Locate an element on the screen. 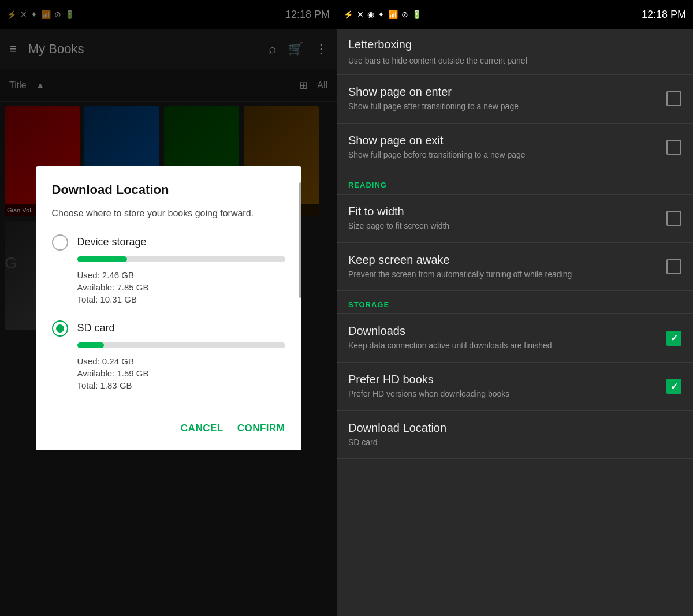 This screenshot has height=616, width=693. notification-icon-r: ✕ is located at coordinates (360, 14).